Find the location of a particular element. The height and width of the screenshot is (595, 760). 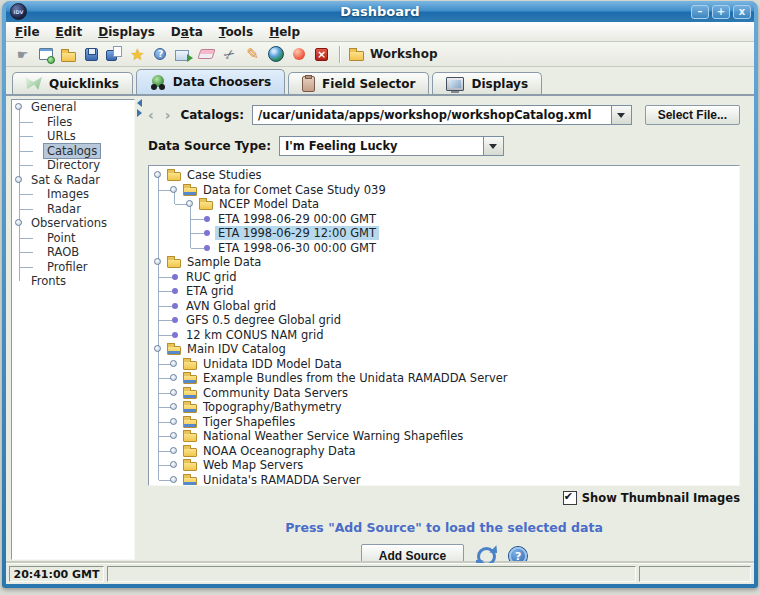

help-icon: ? is located at coordinates (518, 555).